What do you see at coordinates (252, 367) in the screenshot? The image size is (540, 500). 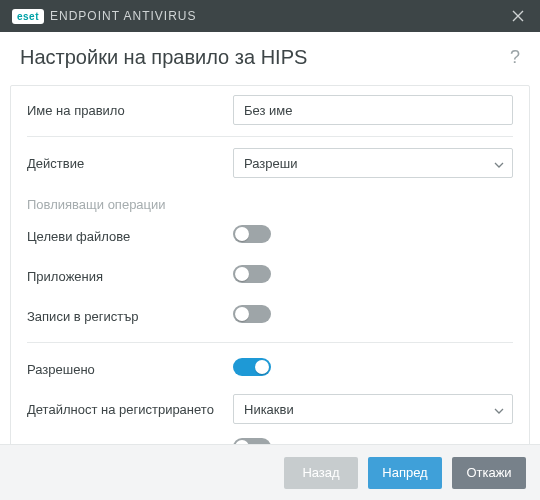 I see `enabled-toggle` at bounding box center [252, 367].